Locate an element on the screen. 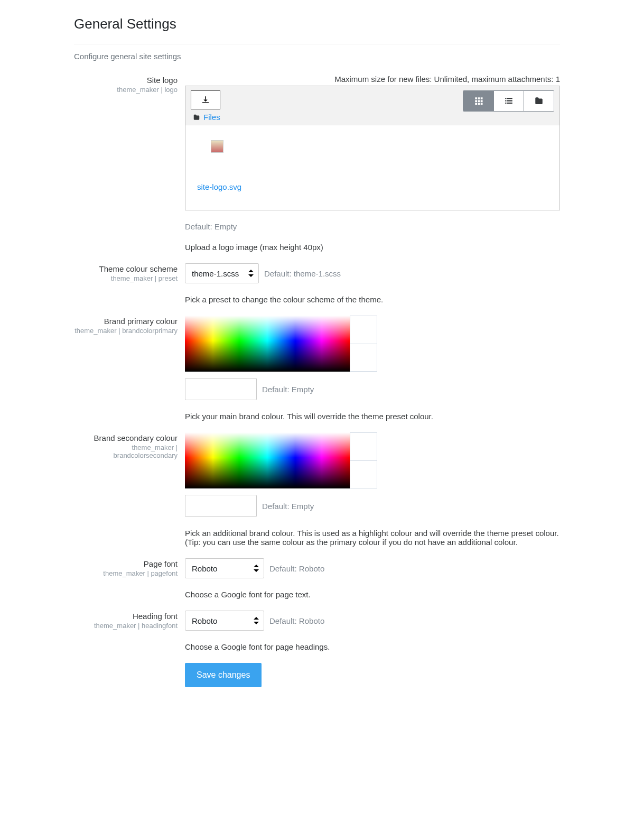 The height and width of the screenshot is (840, 634). label-secondary: Brand secondary colour is located at coordinates (126, 438).